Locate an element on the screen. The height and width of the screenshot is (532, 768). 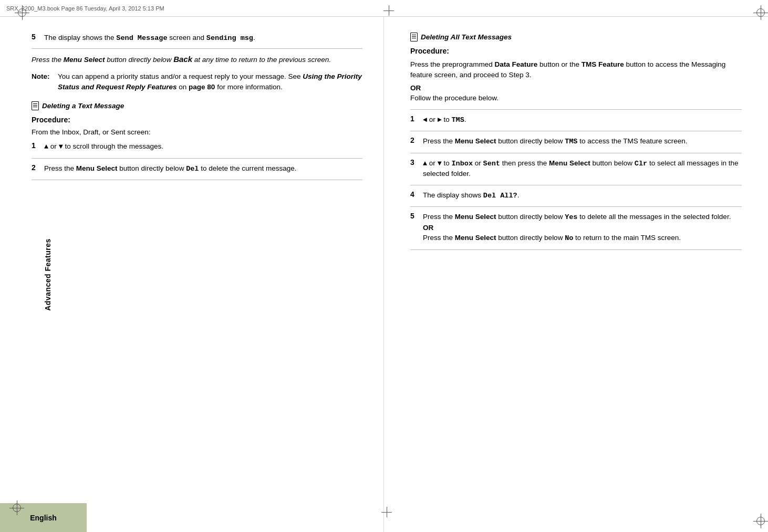
section2-title: Deleting All Text Messages is located at coordinates (576, 37).